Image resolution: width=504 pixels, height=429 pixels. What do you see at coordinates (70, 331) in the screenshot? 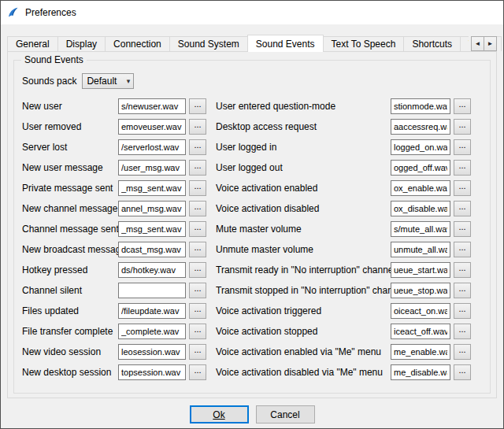
I see `sound-event-label: File transfer complete` at bounding box center [70, 331].